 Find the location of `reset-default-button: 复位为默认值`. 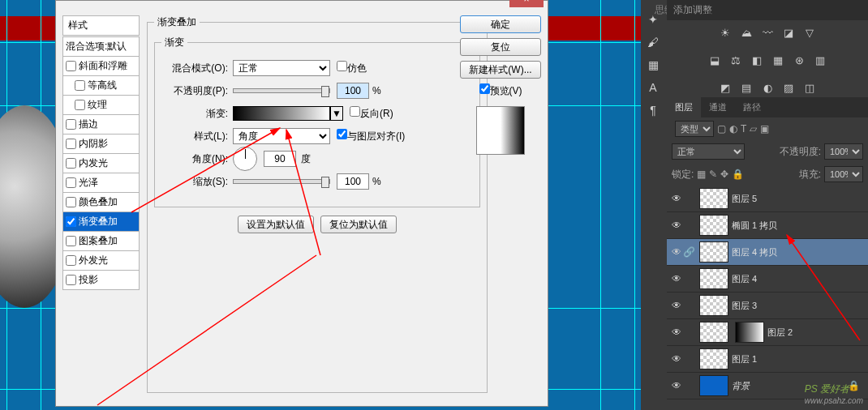

reset-default-button: 复位为默认值 is located at coordinates (359, 224).